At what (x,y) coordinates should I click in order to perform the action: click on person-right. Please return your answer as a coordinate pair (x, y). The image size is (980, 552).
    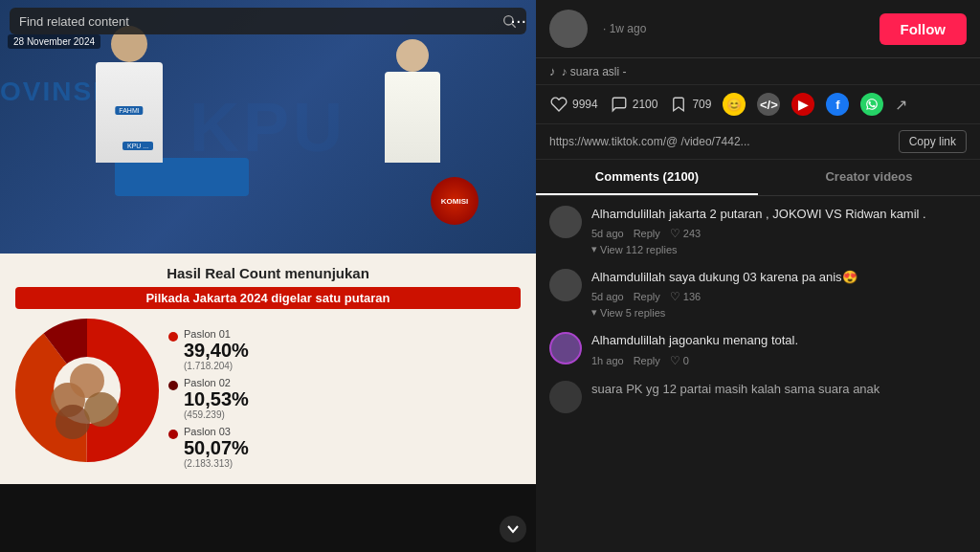
    Looking at the image, I should click on (412, 101).